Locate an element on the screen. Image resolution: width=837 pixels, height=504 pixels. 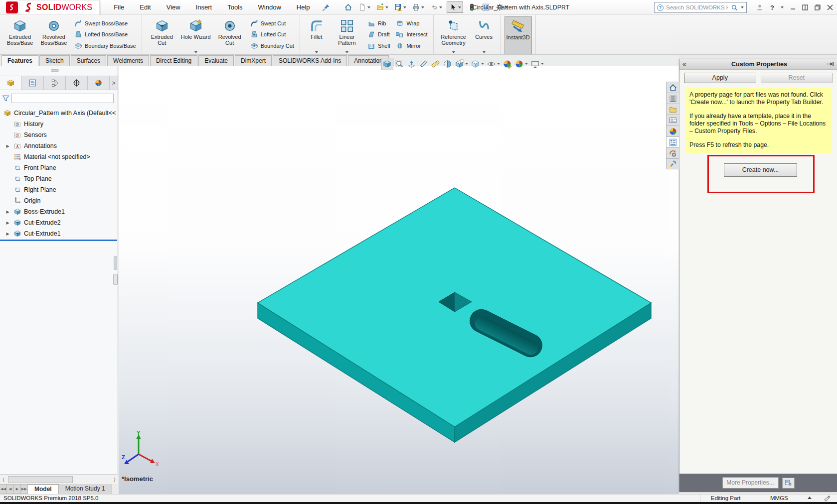
tree-item-history: History is located at coordinates (59, 124).